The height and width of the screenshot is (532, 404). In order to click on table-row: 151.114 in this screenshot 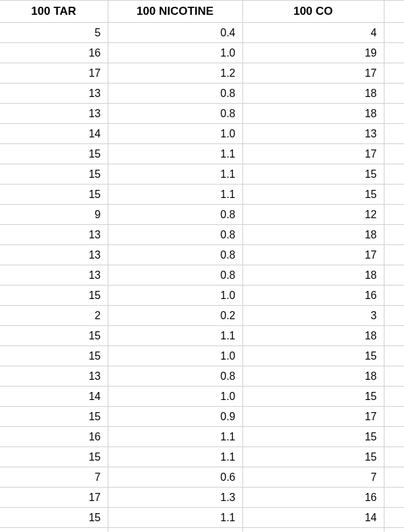, I will do `click(202, 518)`.